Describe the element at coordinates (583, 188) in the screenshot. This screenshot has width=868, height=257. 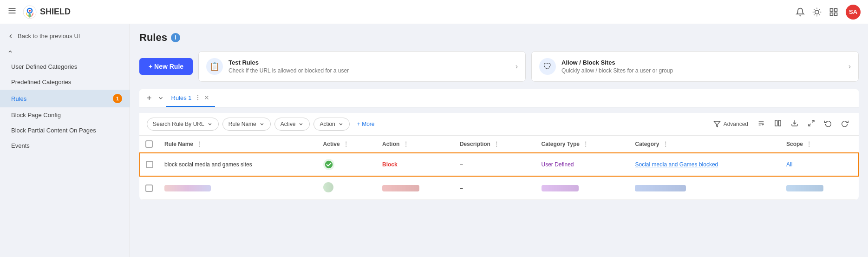
I see `row2-category-type` at that location.